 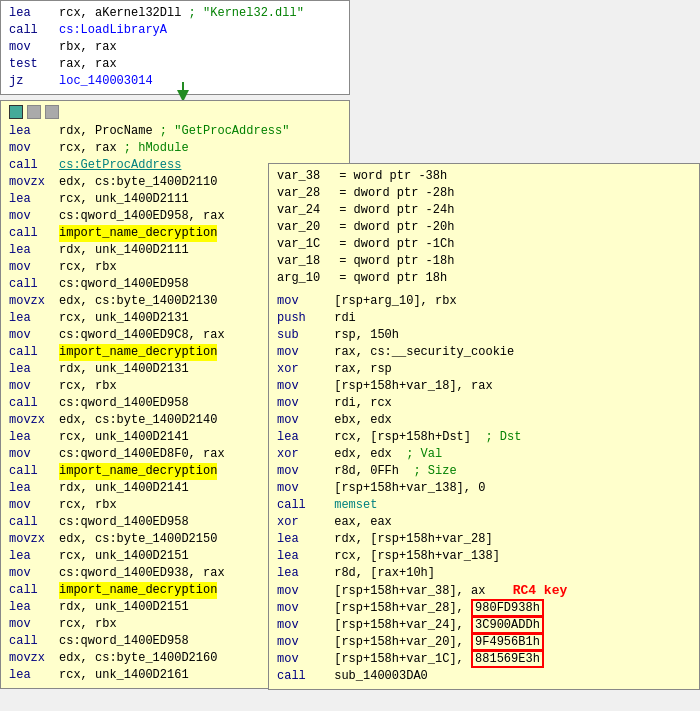 What do you see at coordinates (302, 336) in the screenshot?
I see `mnemonic: sub` at bounding box center [302, 336].